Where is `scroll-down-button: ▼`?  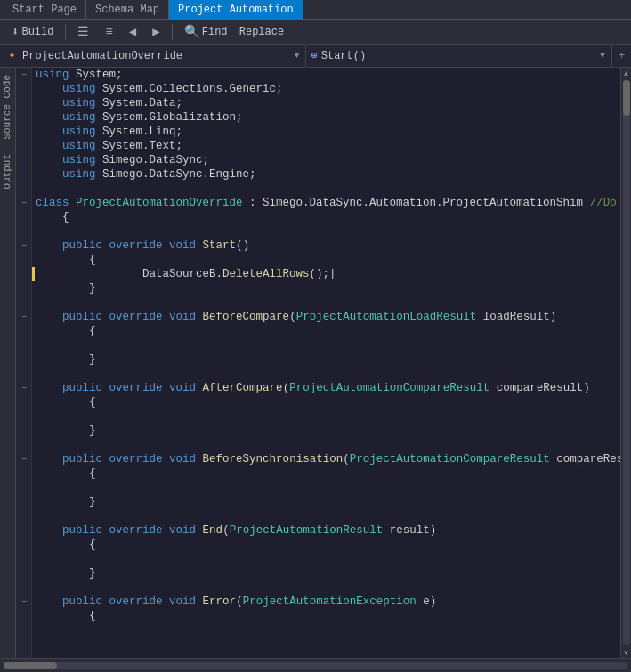
scroll-down-button: ▼ is located at coordinates (627, 652).